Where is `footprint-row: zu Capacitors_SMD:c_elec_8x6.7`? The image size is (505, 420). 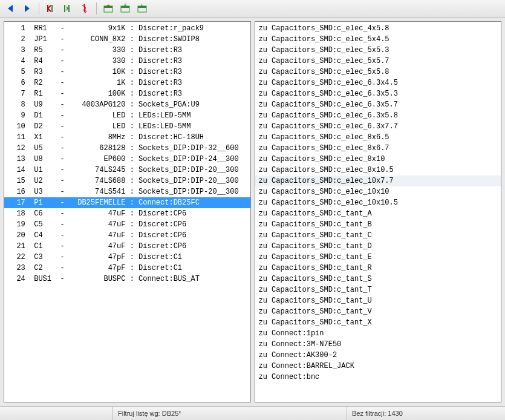
footprint-row: zu Capacitors_SMD:c_elec_8x6.7 is located at coordinates (379, 148).